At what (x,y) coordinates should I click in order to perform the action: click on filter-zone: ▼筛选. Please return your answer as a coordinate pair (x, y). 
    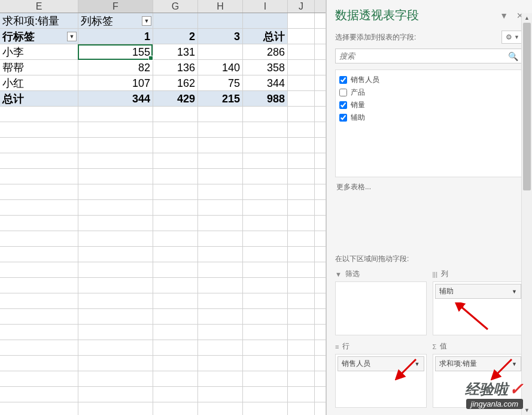
    Looking at the image, I should click on (381, 302).